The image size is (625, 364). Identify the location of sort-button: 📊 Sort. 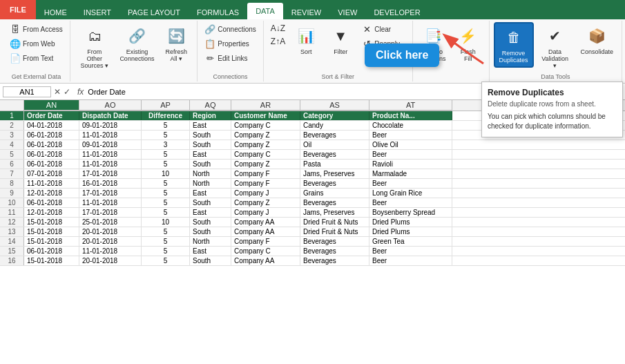
(306, 40).